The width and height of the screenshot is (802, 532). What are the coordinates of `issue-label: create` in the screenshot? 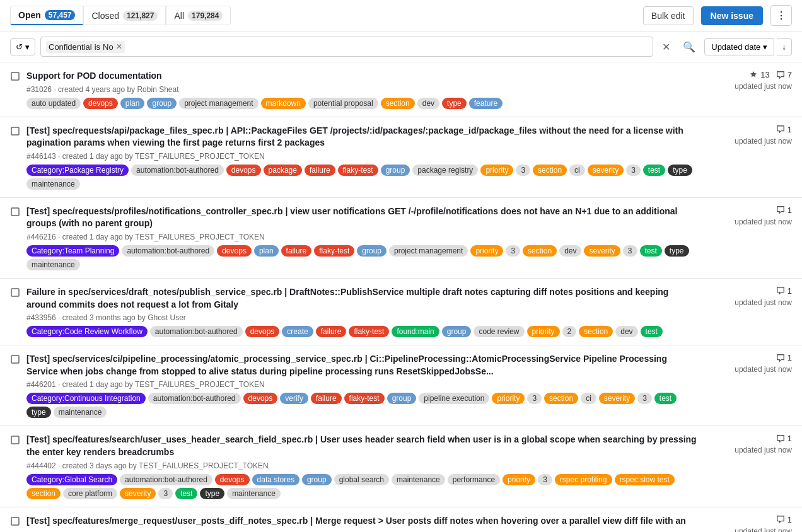 It's located at (298, 332).